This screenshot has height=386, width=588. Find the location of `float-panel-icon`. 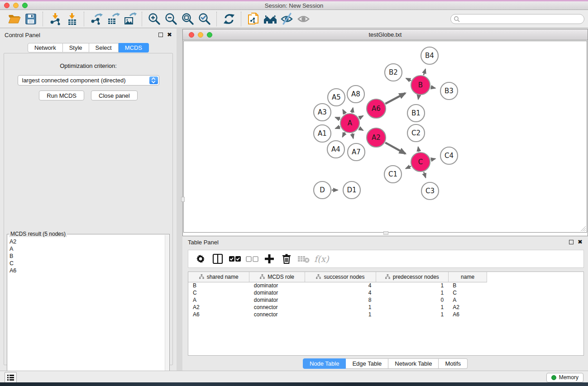

float-panel-icon is located at coordinates (161, 35).